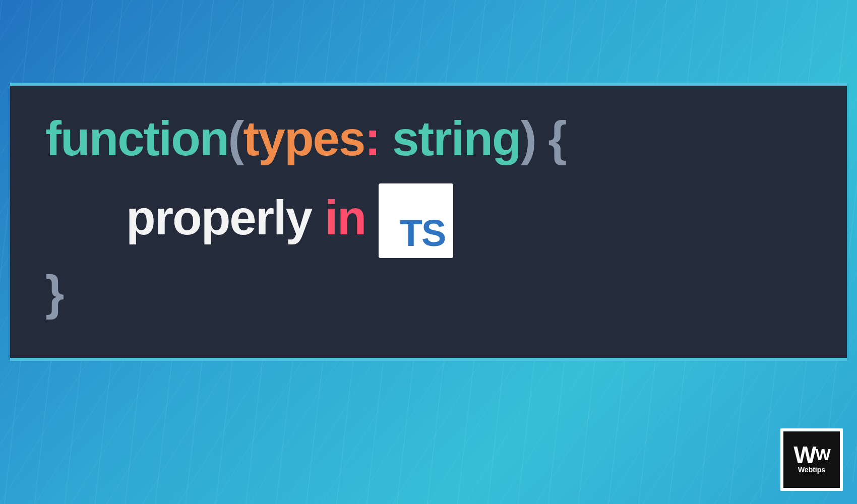 The height and width of the screenshot is (504, 857). Describe the element at coordinates (54, 292) in the screenshot. I see `token-brace-close: }` at that location.